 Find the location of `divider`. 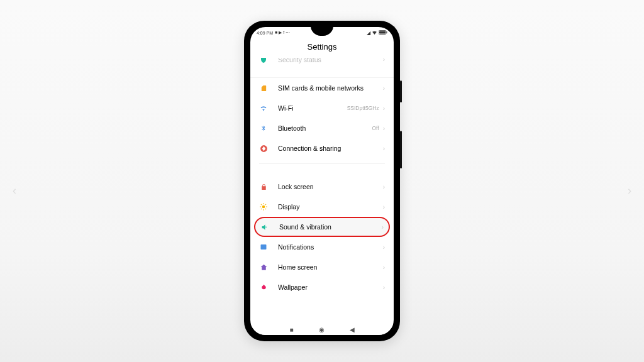

divider is located at coordinates (322, 163).